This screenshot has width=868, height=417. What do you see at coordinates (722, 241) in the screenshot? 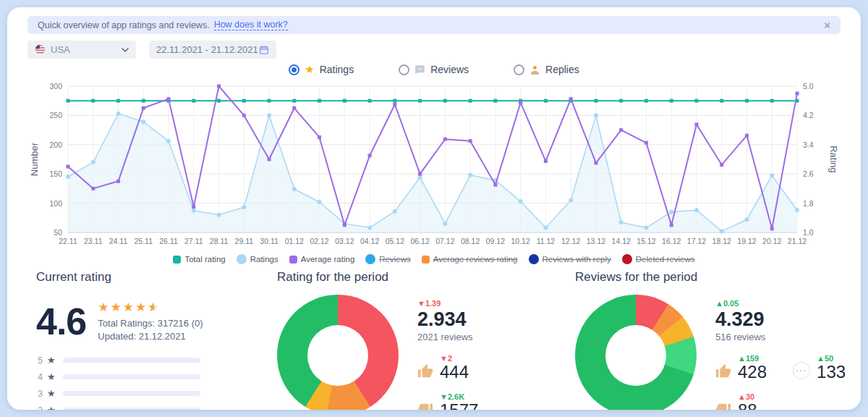
I see `svg-text: 18.12` at bounding box center [722, 241].